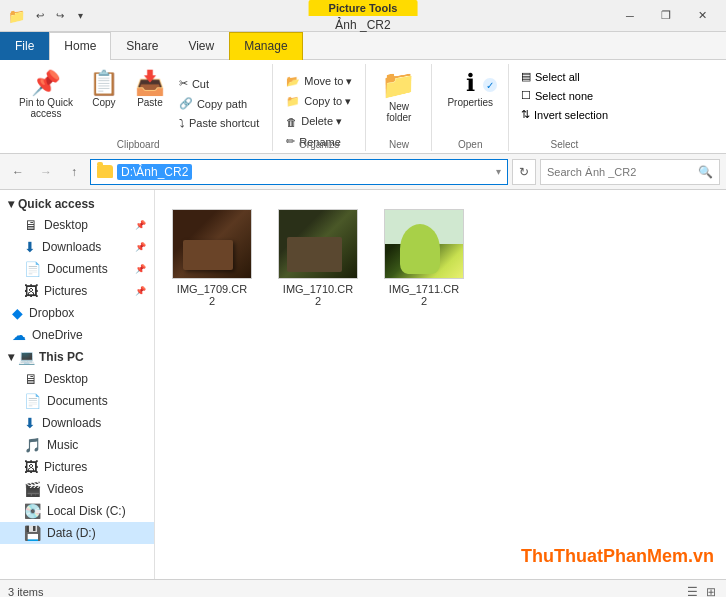  What do you see at coordinates (318, 258) in the screenshot?
I see `file-item-2: IMG_1710.CR2` at bounding box center [318, 258].